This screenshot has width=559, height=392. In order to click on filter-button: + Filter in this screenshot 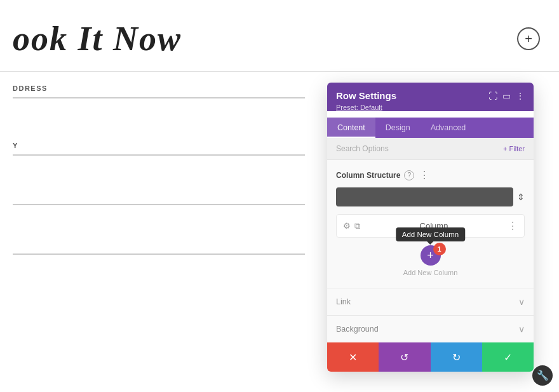, I will do `click(514, 149)`.